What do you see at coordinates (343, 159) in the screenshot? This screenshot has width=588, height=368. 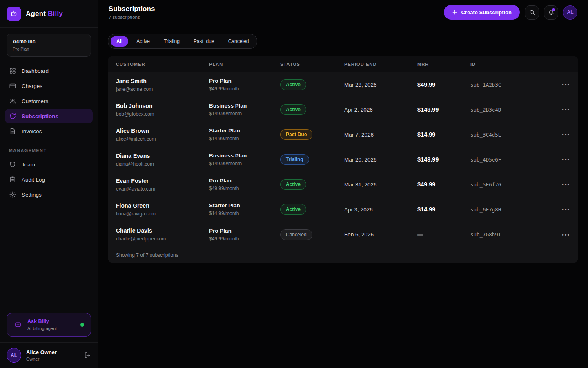 I see `table-row: Diana Evans diana@hooli.com Business Pla…` at bounding box center [343, 159].